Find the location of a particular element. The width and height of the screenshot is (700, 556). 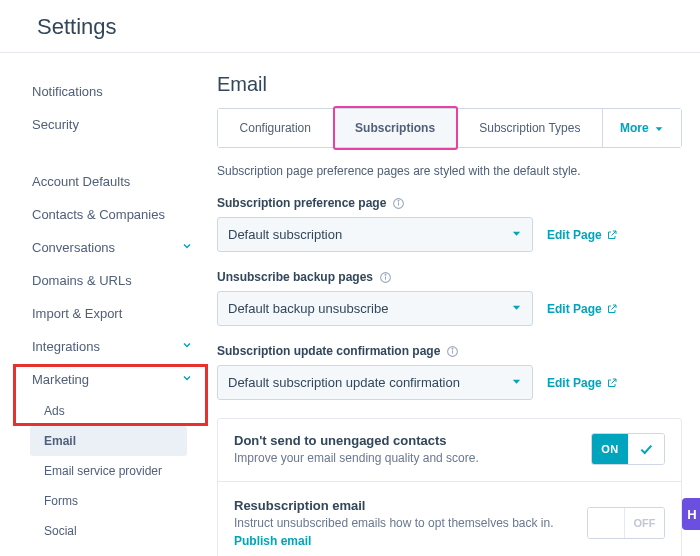

sidebar-subitem-forms: Forms is located at coordinates (102, 501).